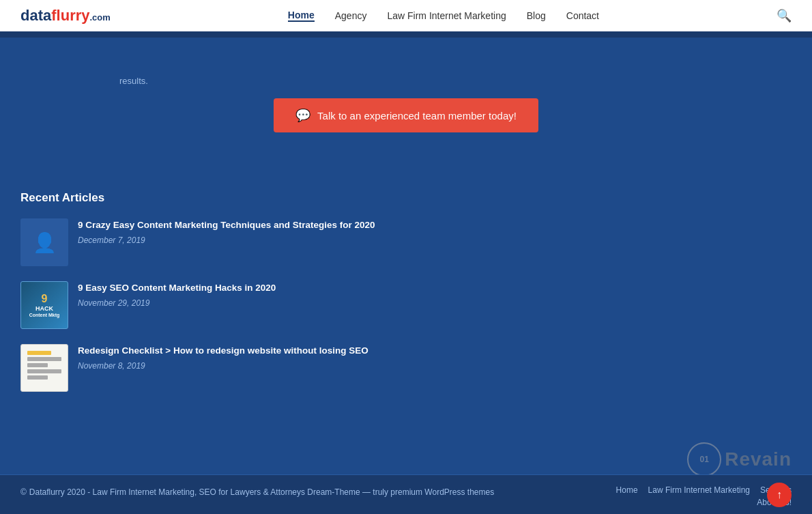 The image size is (812, 514). Describe the element at coordinates (45, 299) in the screenshot. I see `hack-number: 9` at that location.